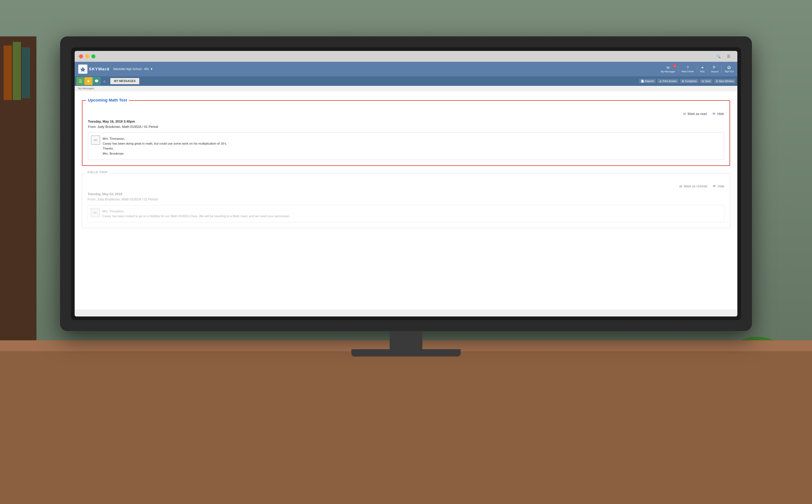 The width and height of the screenshot is (812, 504). I want to click on menu-icon: ☰, so click(729, 56).